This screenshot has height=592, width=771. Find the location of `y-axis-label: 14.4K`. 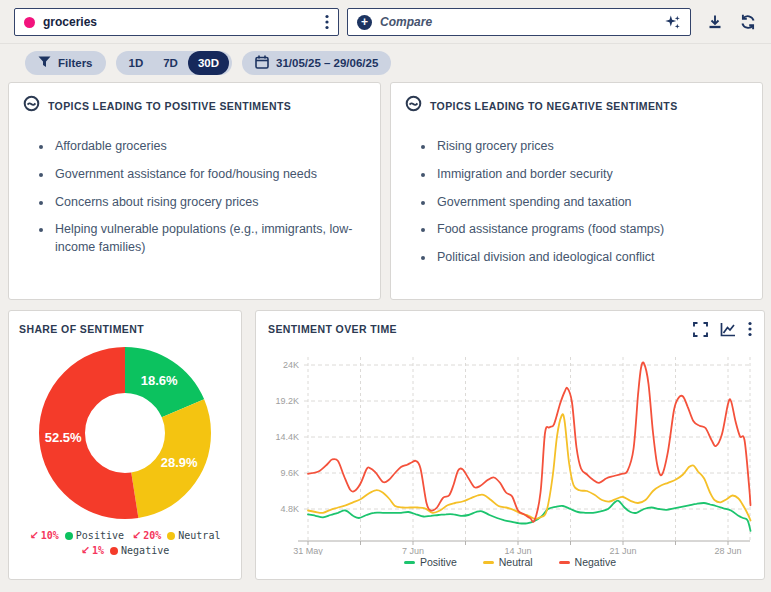

y-axis-label: 14.4K is located at coordinates (287, 437).